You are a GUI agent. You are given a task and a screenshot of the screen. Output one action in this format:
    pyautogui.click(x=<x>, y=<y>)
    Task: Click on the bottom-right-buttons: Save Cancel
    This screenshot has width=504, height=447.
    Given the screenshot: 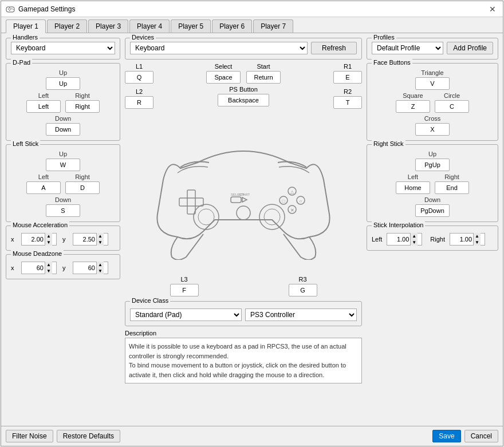 What is the action you would take?
    pyautogui.click(x=465, y=436)
    